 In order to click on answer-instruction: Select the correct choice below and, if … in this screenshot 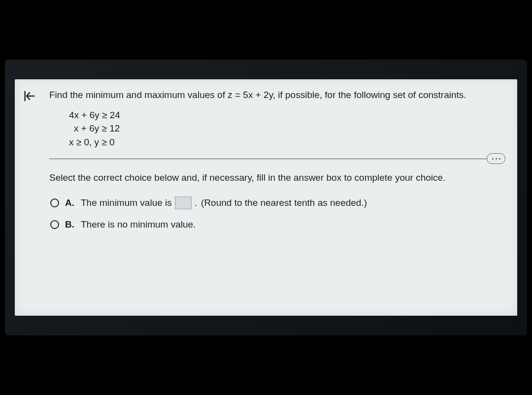, I will do `click(276, 178)`.